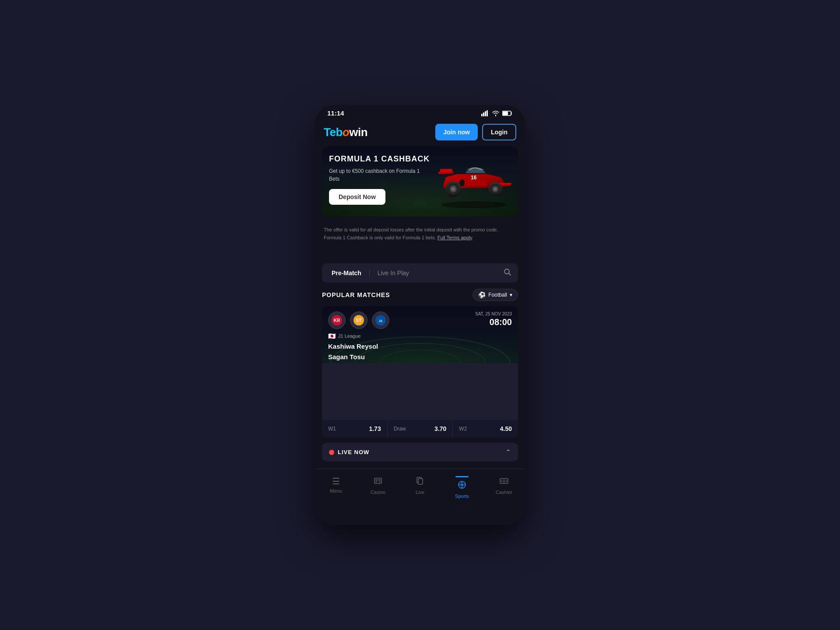  What do you see at coordinates (504, 492) in the screenshot?
I see `nav-cashier-label: Cashier` at bounding box center [504, 492].